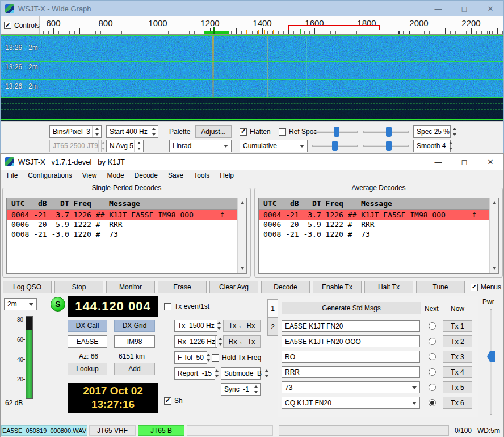 The image size is (504, 437). I want to click on tx1-message-field: EA5SE K1JT FN20, so click(351, 326).